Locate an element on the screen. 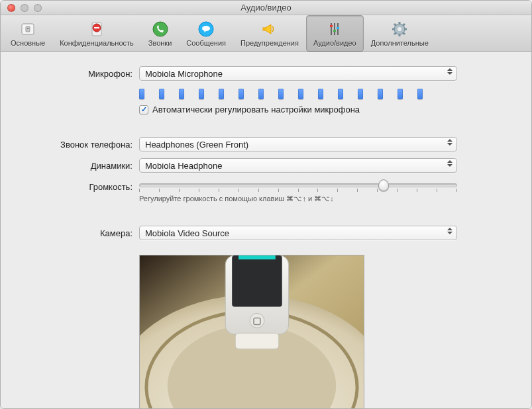 The image size is (532, 409). toolbar-advanced: Дополнительные is located at coordinates (400, 33).